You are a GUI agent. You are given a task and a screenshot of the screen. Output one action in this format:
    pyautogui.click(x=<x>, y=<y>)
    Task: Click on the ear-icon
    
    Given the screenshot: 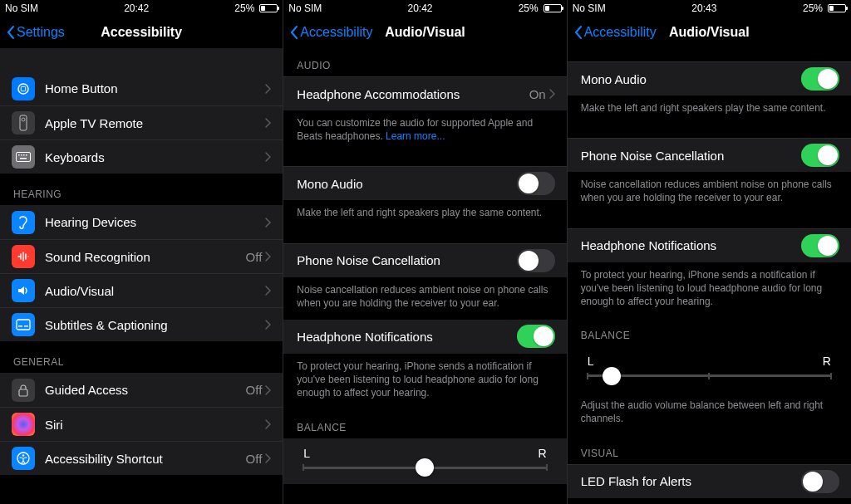 What is the action you would take?
    pyautogui.click(x=23, y=223)
    